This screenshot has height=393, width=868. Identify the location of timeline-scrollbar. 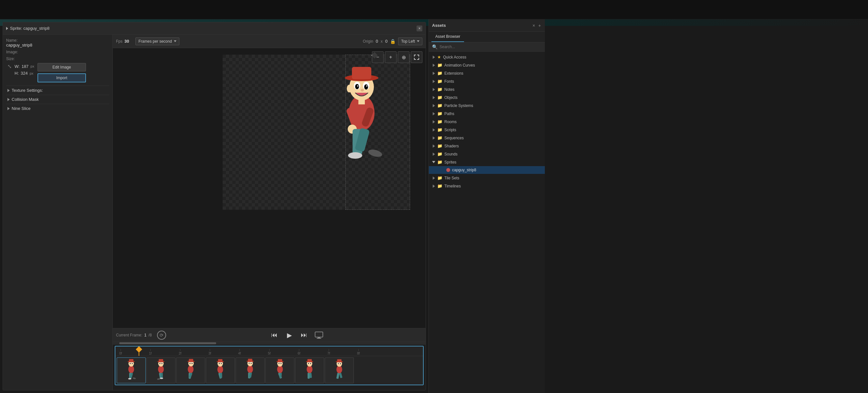
(269, 343).